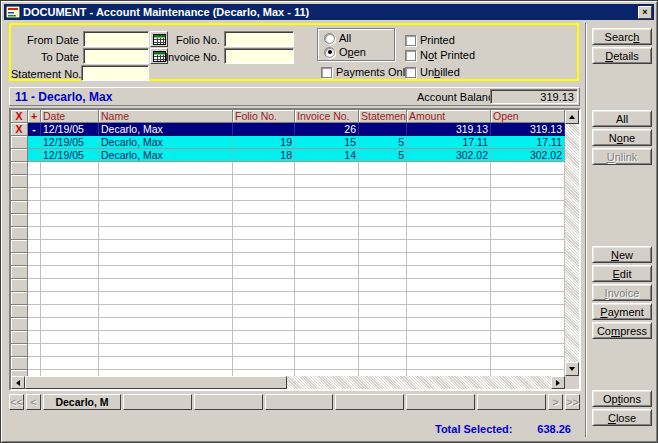 This screenshot has width=658, height=443. I want to click on cell-plus, so click(34, 156).